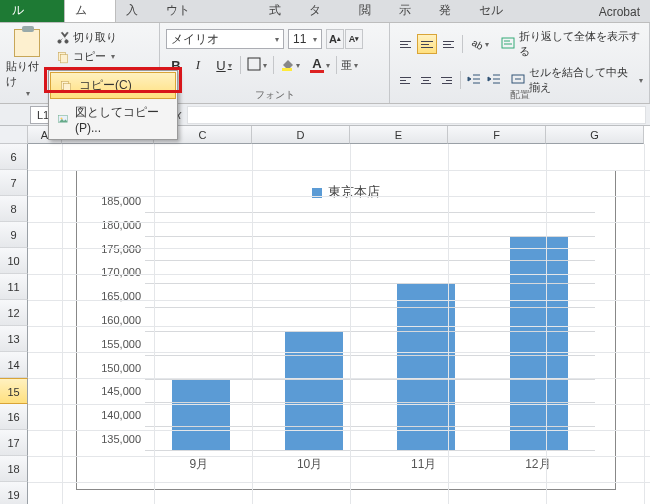 The image size is (650, 504). Describe the element at coordinates (480, 44) in the screenshot. I see `orientation-button: ab▾` at that location.